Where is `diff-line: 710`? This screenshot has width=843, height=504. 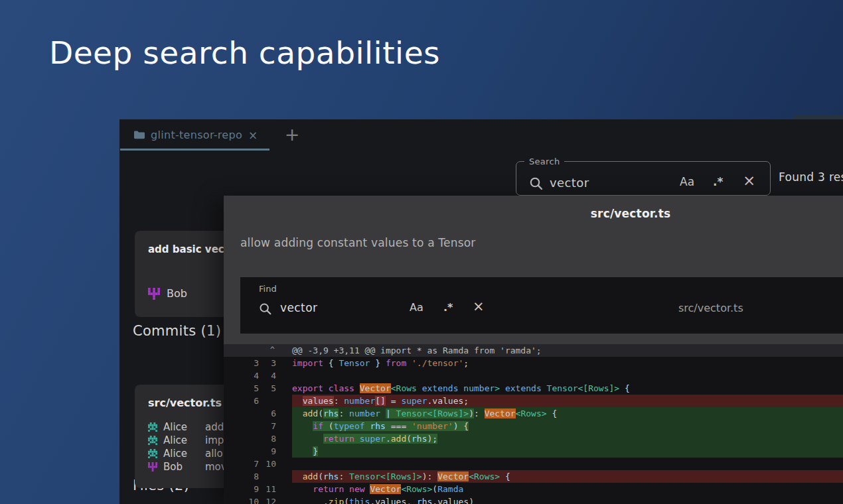
diff-line: 710 is located at coordinates (534, 464).